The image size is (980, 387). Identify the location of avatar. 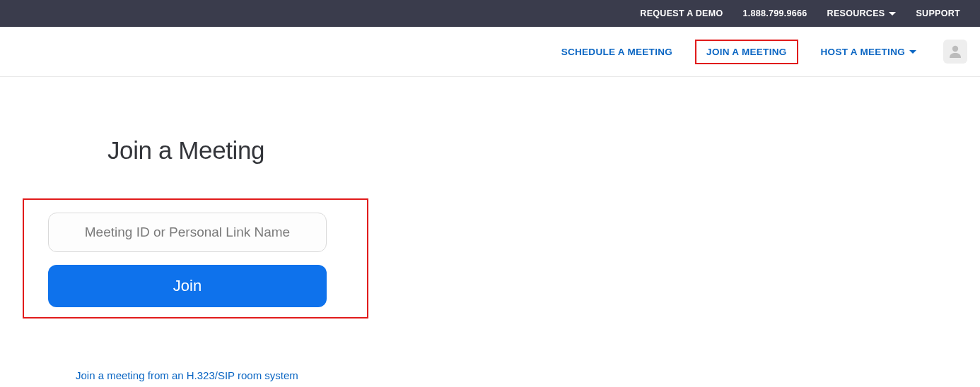
(955, 52).